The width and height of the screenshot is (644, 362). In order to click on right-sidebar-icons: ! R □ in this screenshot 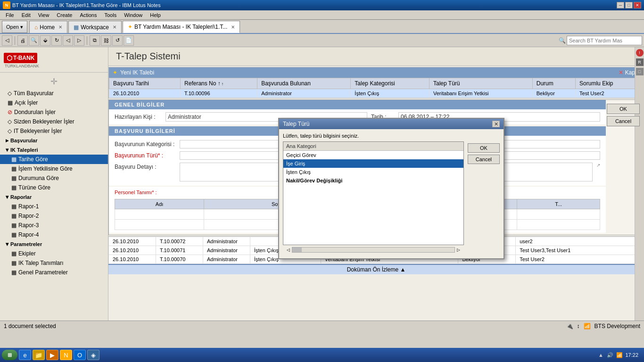, I will do `click(639, 184)`.